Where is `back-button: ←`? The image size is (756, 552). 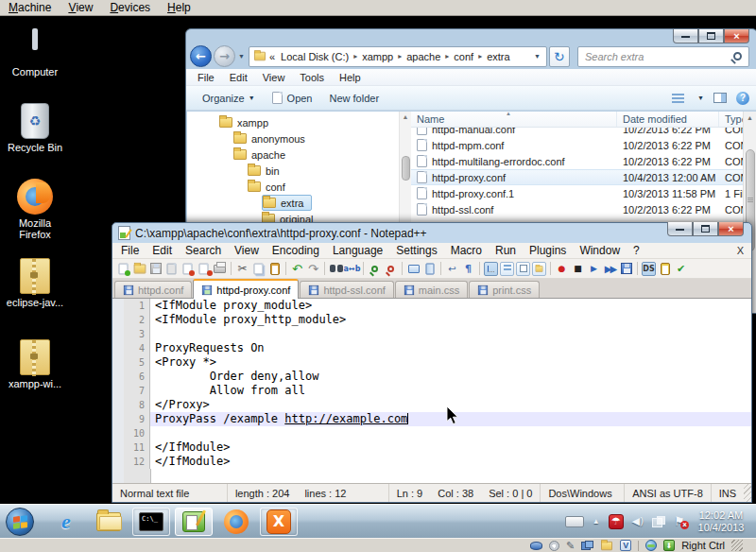
back-button: ← is located at coordinates (200, 57).